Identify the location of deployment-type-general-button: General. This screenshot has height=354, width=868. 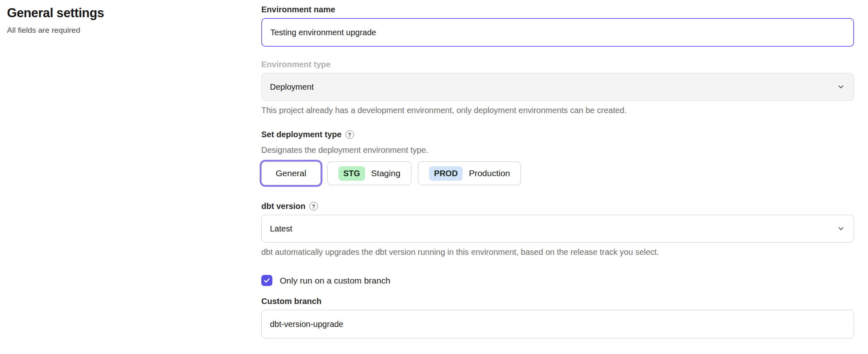
(291, 173).